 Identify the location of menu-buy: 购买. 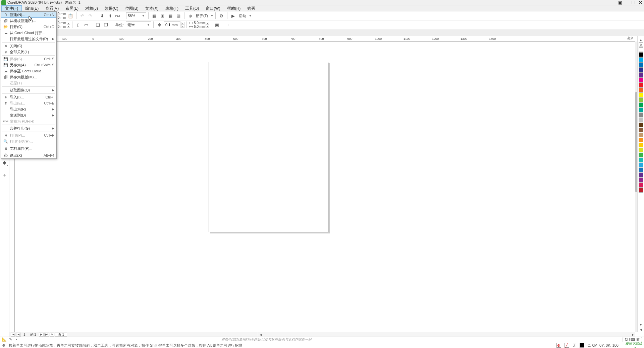
(251, 8).